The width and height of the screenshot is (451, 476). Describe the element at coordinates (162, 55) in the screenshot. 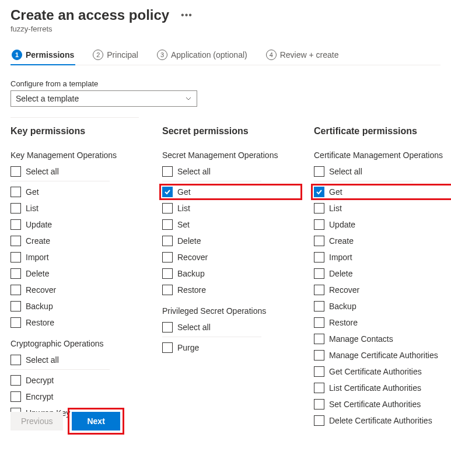

I see `tab-step-number: 3` at that location.